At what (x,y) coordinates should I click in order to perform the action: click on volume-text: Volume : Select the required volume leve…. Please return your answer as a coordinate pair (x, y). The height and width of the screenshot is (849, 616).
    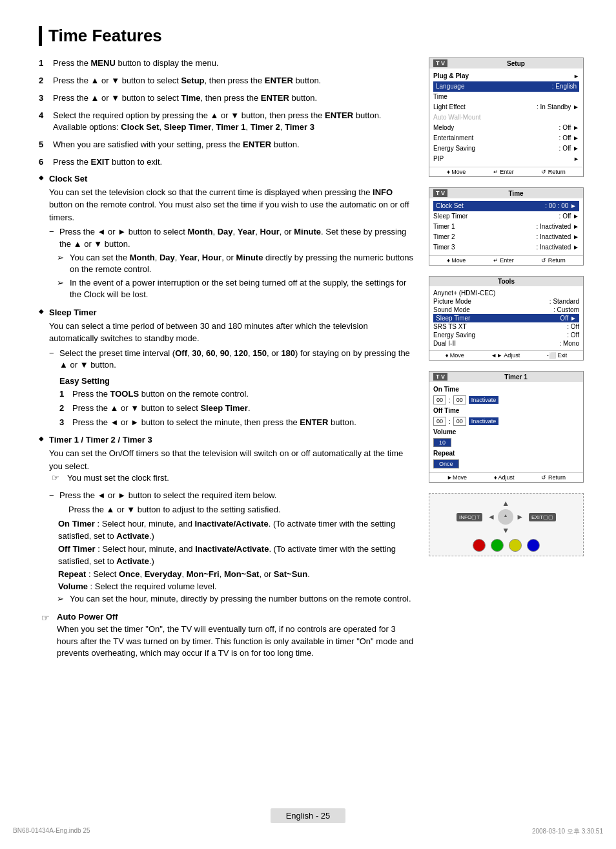
    Looking at the image, I should click on (237, 587).